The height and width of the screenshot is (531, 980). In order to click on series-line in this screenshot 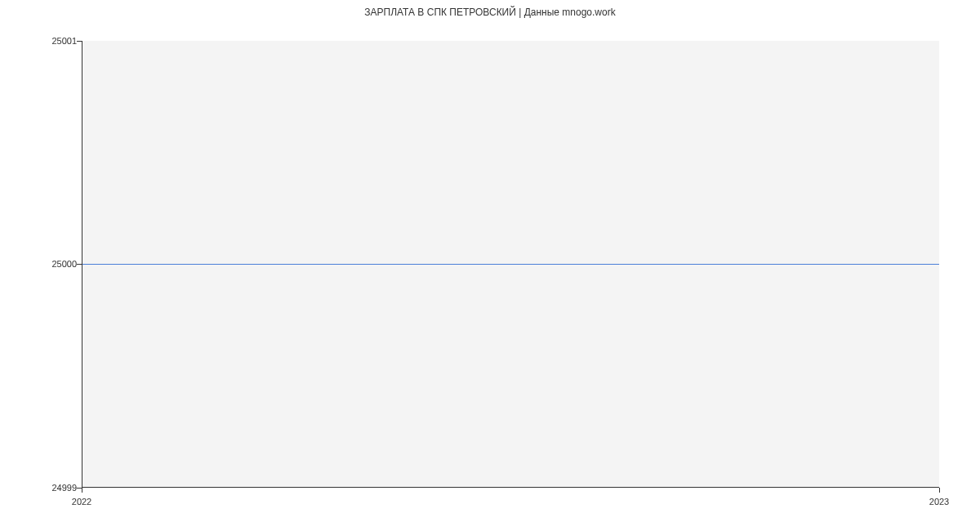, I will do `click(511, 265)`.